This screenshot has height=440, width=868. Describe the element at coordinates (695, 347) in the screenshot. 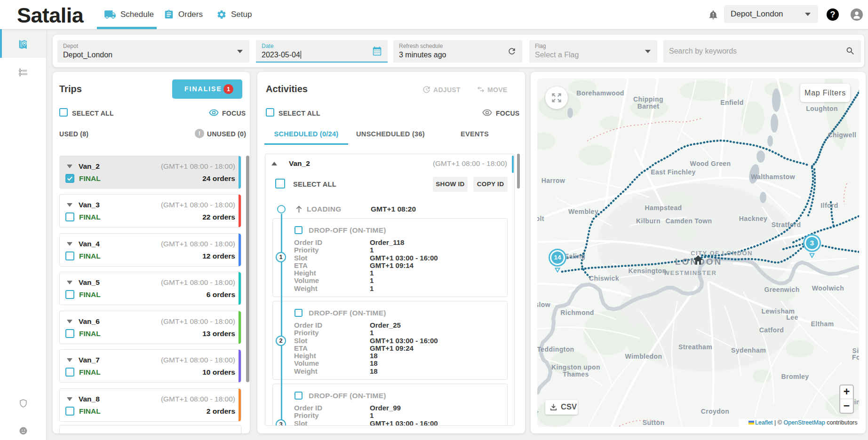

I see `svg-text: Streatham` at that location.